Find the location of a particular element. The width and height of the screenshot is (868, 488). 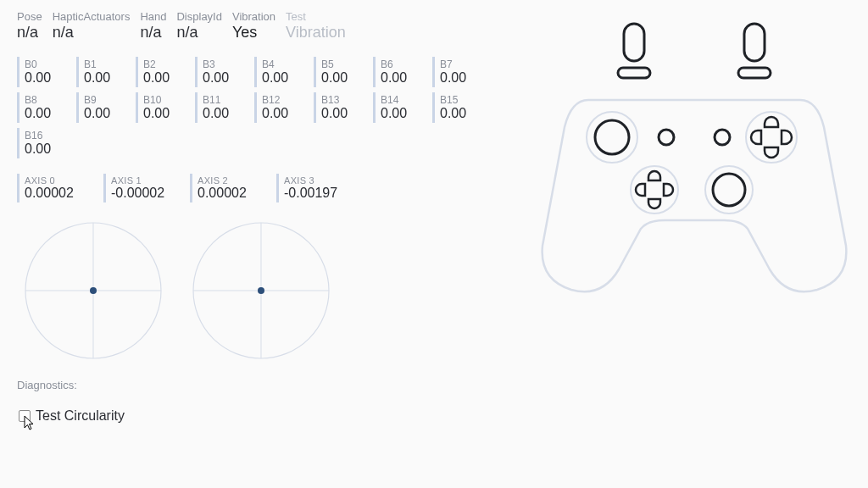

axis-value: -0.00197 is located at coordinates (317, 193).